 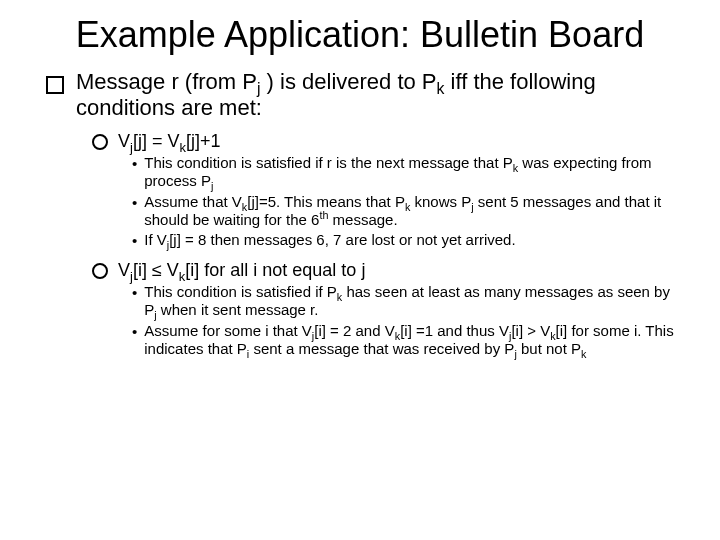 I want to click on cond1-details: • This condition is satisfied if r is th…, so click(x=406, y=202).